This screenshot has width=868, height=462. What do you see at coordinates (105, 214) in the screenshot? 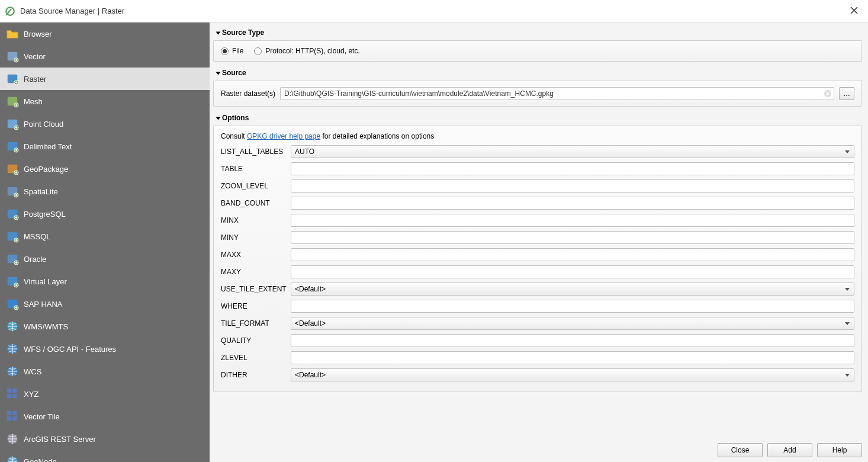
I see `sidebar-item-postgresql: PostgreSQL` at bounding box center [105, 214].